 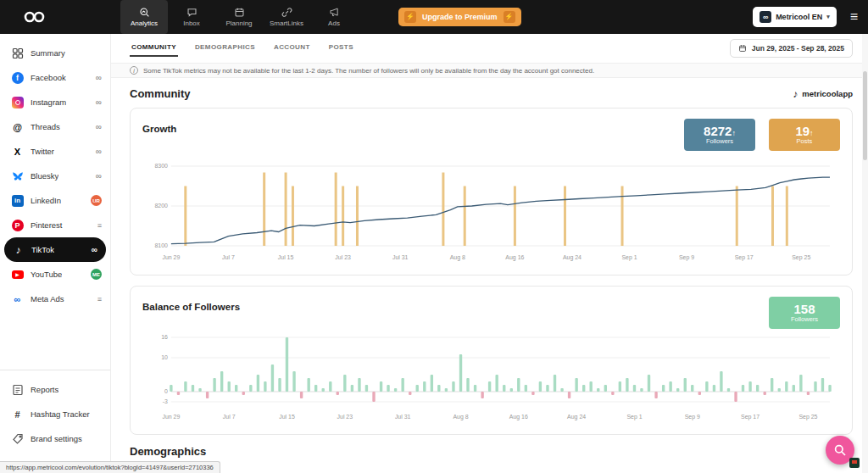 I want to click on upgrade-premium-button: ⚡ Upgrade to Premium ⚡, so click(x=459, y=17).